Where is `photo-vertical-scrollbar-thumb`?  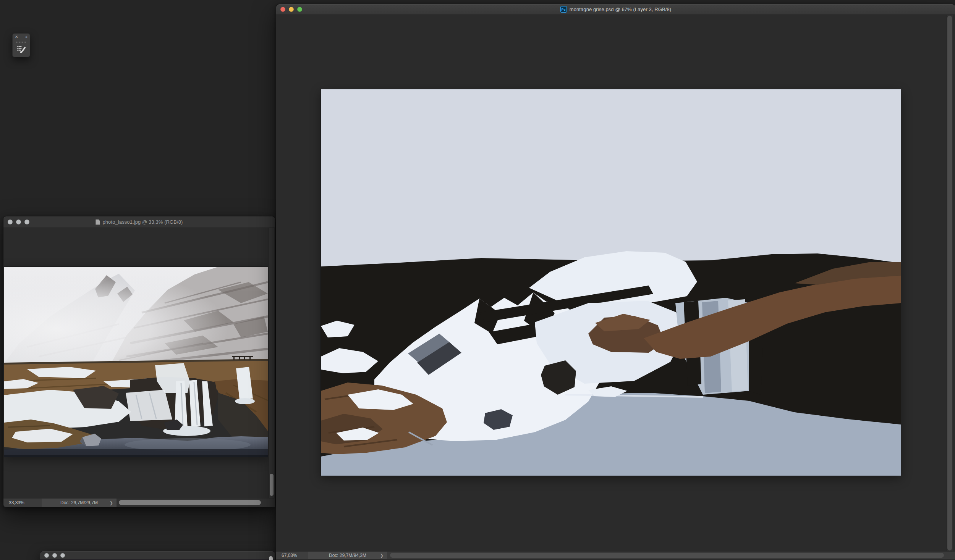 photo-vertical-scrollbar-thumb is located at coordinates (272, 485).